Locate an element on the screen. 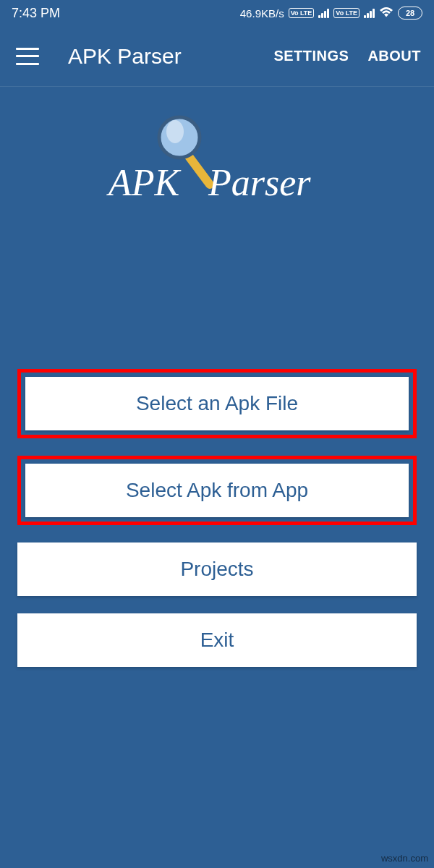 The width and height of the screenshot is (434, 868). volte-icon-2: Vo LTE is located at coordinates (346, 13).